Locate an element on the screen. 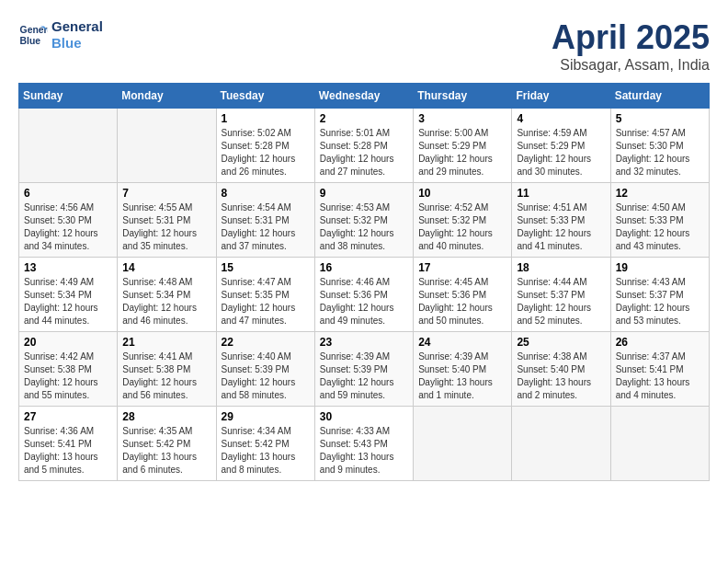  page-header: General Blue General Blue April 2025 Sib… is located at coordinates (364, 46).